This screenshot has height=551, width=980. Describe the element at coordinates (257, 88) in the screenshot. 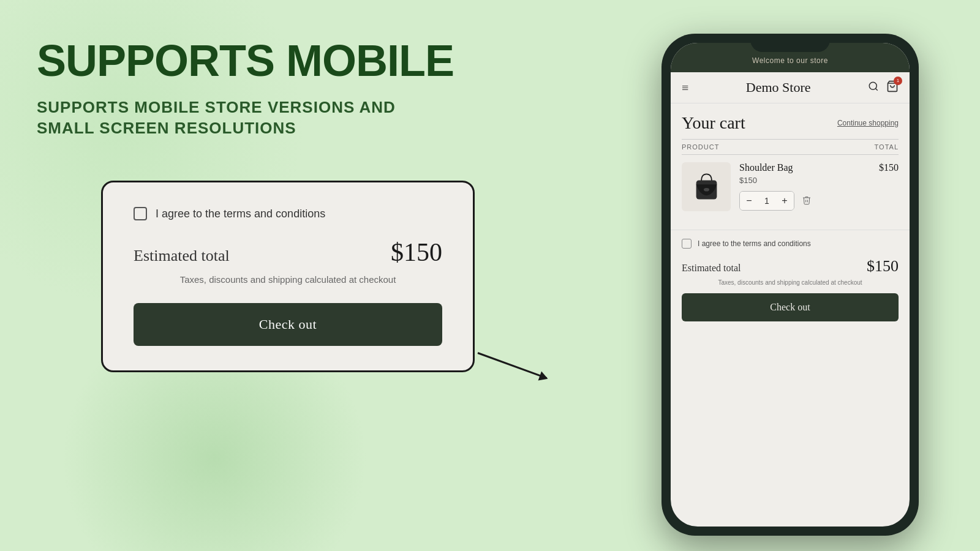

I see `left-panel: SUPPORTS MOBILE SUPPORTS MOBILE STORE VE…` at that location.